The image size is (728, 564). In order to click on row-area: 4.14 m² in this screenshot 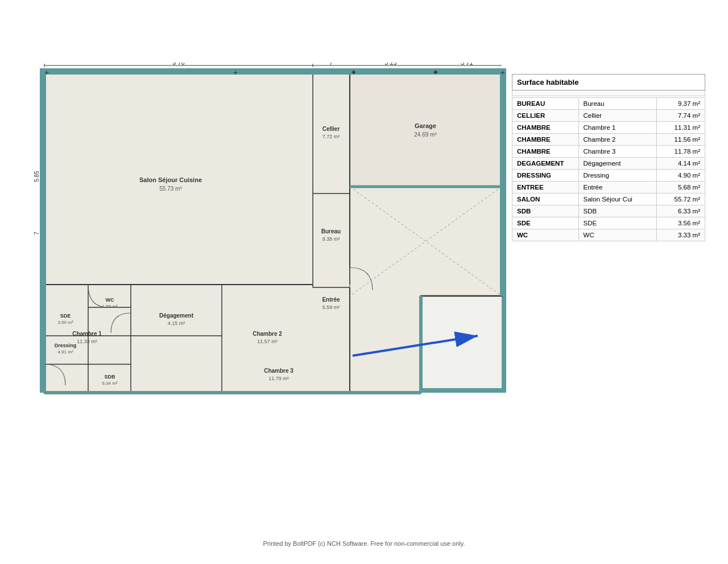, I will do `click(681, 164)`.